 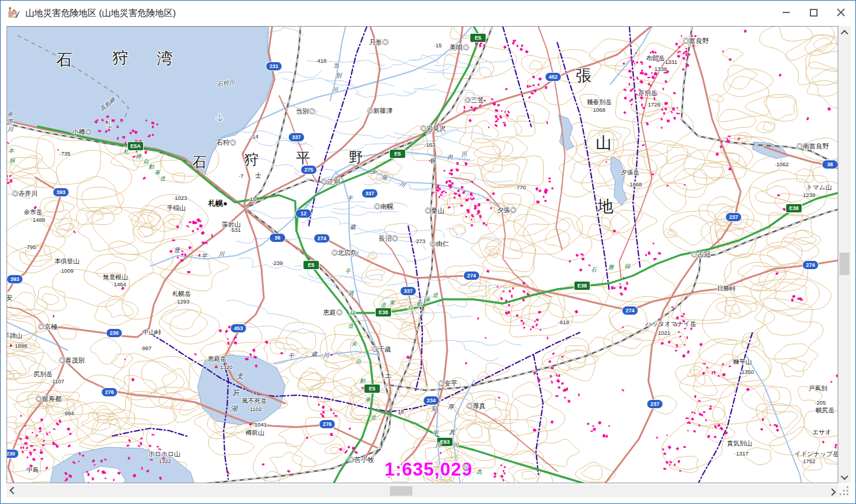 I want to click on resize-grip, so click(x=845, y=491).